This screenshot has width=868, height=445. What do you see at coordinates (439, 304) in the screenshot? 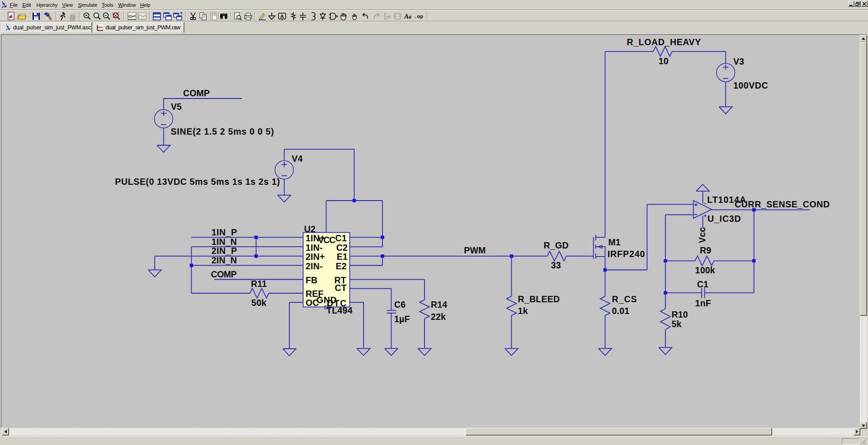
I see `svg-text: R14` at bounding box center [439, 304].